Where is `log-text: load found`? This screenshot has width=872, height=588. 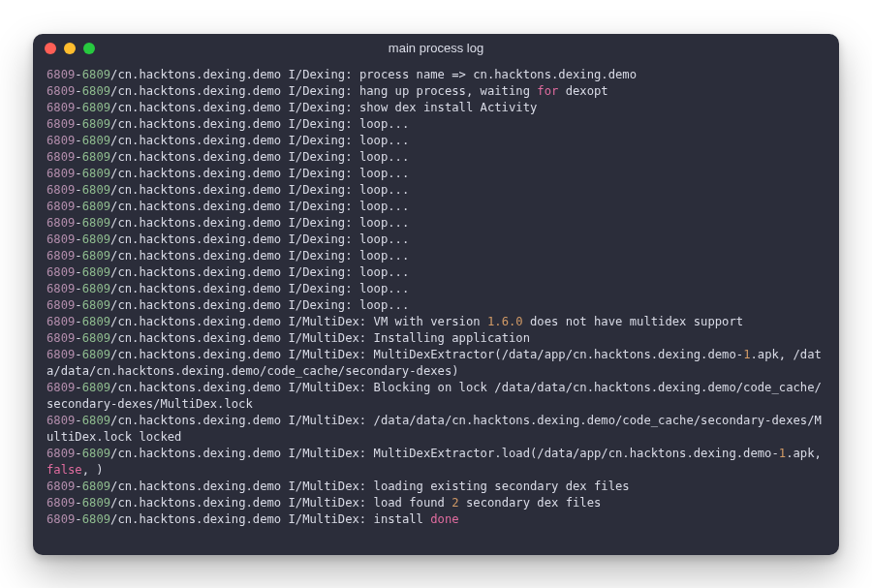
log-text: load found is located at coordinates (413, 503).